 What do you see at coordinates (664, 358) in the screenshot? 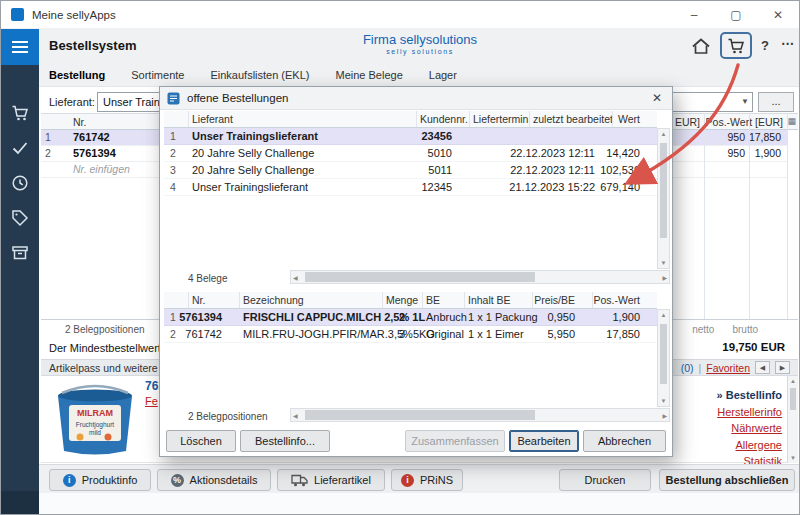
I see `positions-scrollbar: ▲ ▼` at bounding box center [664, 358].